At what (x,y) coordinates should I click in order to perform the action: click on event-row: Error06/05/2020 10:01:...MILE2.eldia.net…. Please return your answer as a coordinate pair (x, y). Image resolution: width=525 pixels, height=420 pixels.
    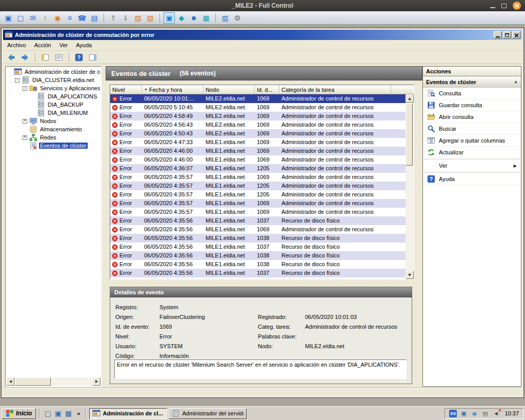
    Looking at the image, I should click on (258, 98).